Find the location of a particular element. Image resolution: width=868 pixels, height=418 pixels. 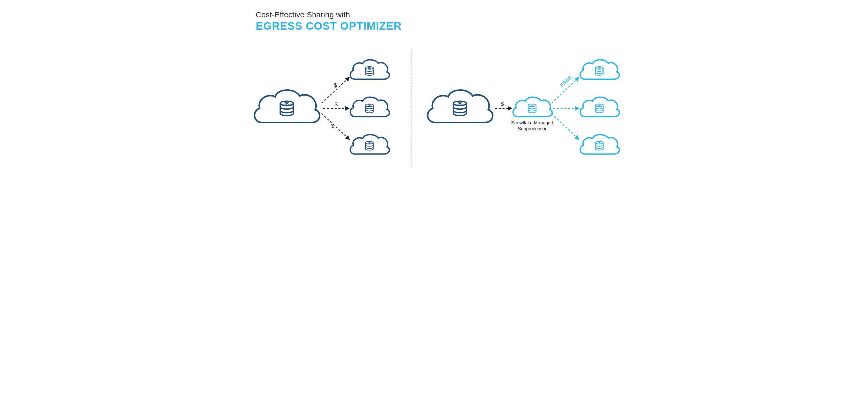

cloud-source-right-icon is located at coordinates (460, 106).